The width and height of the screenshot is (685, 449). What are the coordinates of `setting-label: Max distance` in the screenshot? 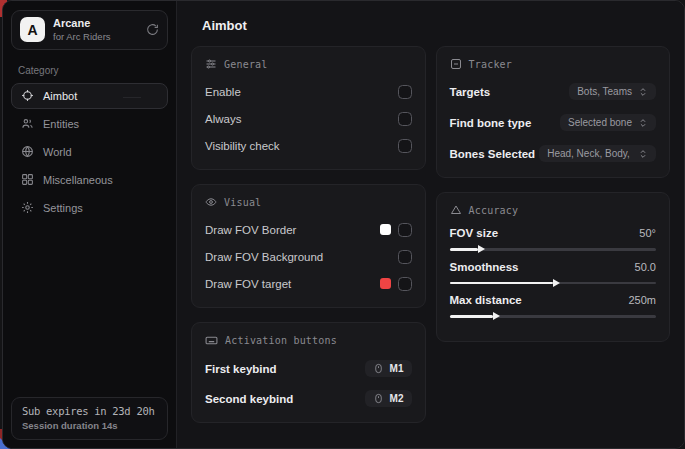 It's located at (486, 300).